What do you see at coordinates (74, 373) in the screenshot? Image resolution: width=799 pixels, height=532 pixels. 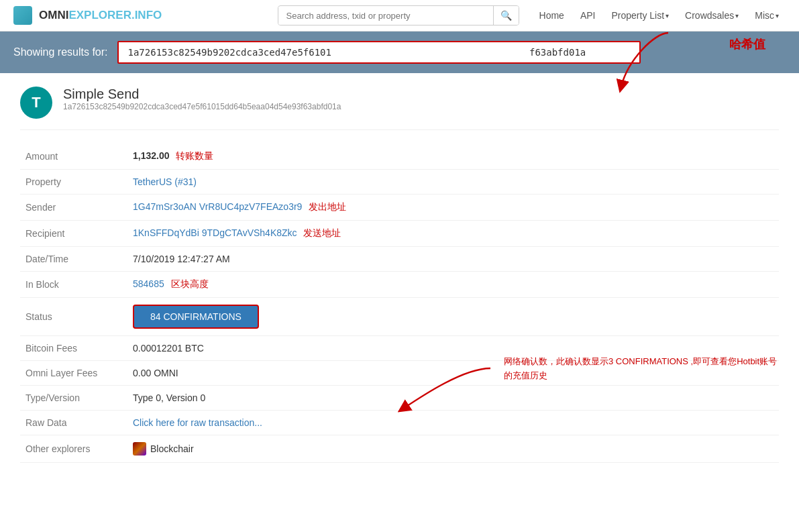 I see `omni-fees-label: Omni Layer Fees` at bounding box center [74, 373].